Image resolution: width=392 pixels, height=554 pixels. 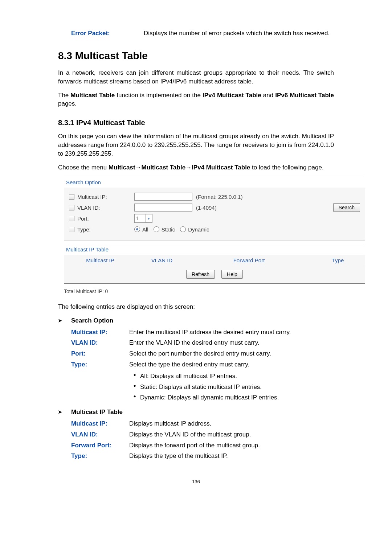 What do you see at coordinates (83, 168) in the screenshot?
I see `t: Choose the menu` at bounding box center [83, 168].